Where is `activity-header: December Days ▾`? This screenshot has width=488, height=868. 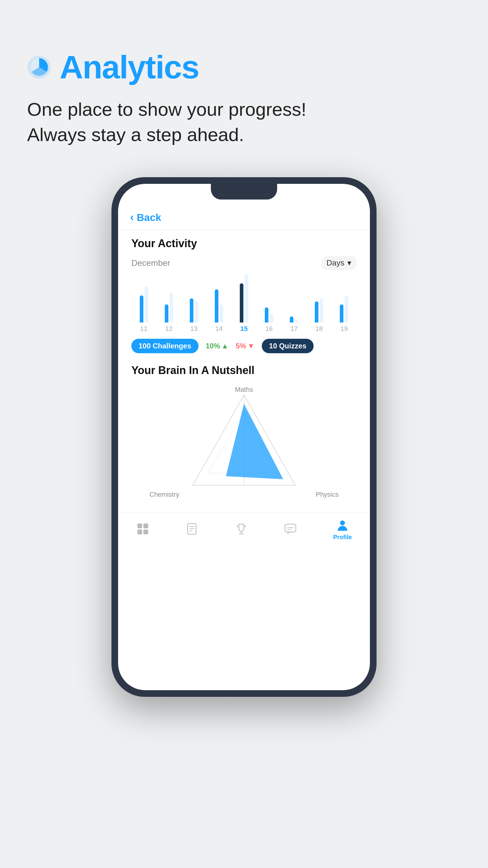 activity-header: December Days ▾ is located at coordinates (244, 263).